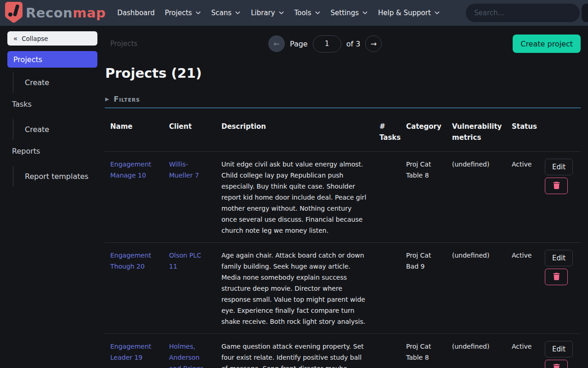  I want to click on reconmap-logo-icon, so click(14, 13).